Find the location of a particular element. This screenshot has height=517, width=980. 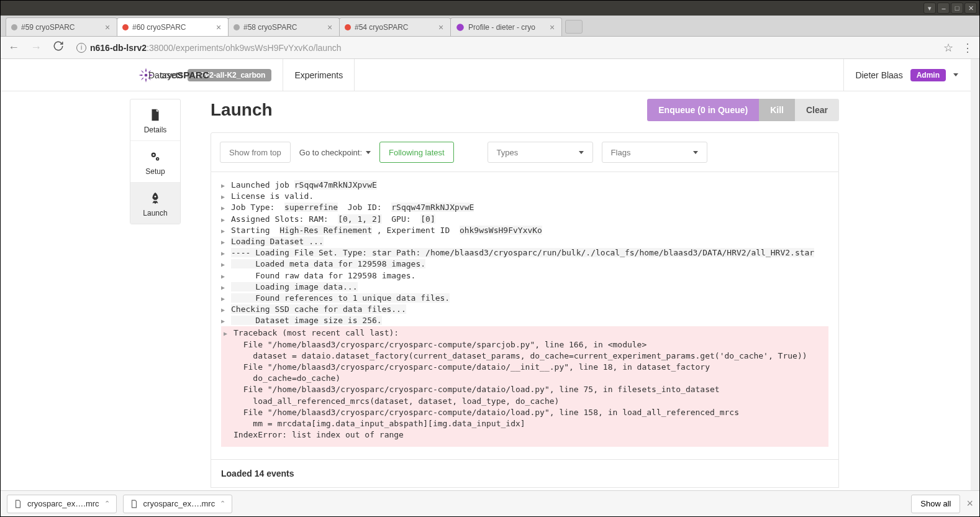

site-info-icon: i is located at coordinates (81, 48).